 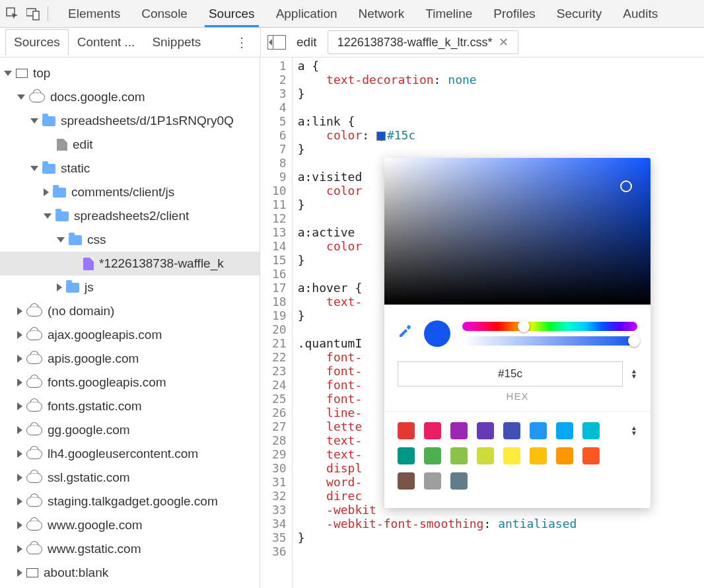 I want to click on tab-security: Security, so click(x=580, y=14).